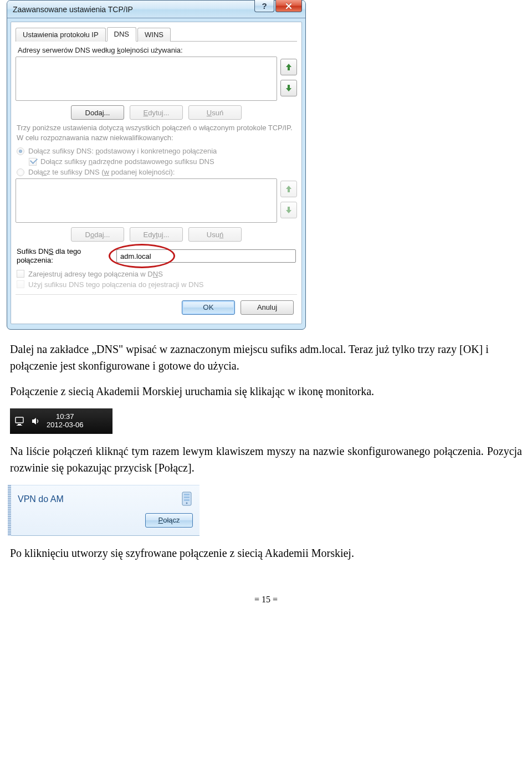 Image resolution: width=532 pixels, height=783 pixels. What do you see at coordinates (65, 421) in the screenshot?
I see `tray-clock: 10:37 2012-03-06` at bounding box center [65, 421].